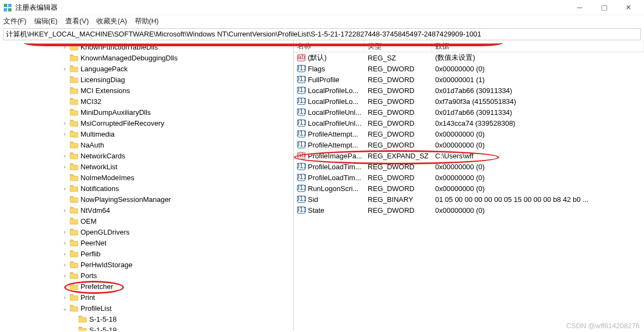  I want to click on value-name: ProfileImagePa..., so click(335, 156).